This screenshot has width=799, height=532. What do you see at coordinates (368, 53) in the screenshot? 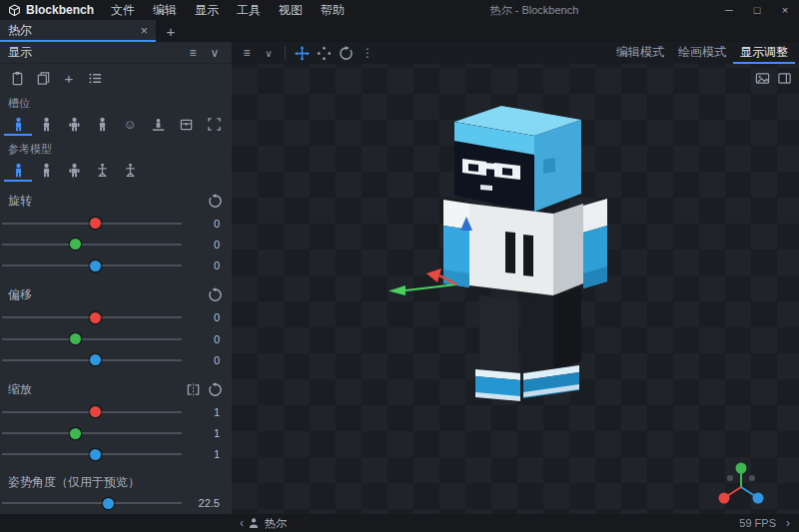
I see `more-tools-icon: ⋮` at bounding box center [368, 53].